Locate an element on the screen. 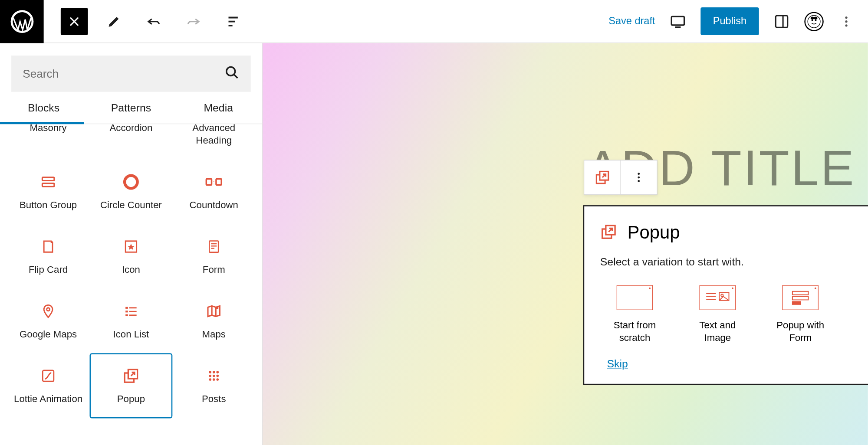 The height and width of the screenshot is (445, 868). variation-form: Popup with Form is located at coordinates (800, 314).